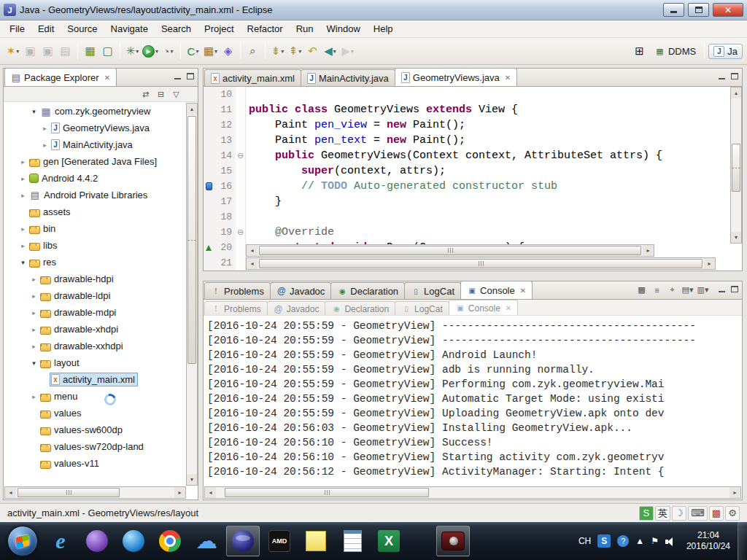 This screenshot has width=747, height=560. What do you see at coordinates (473, 95) in the screenshot?
I see `code-line-10: 10` at bounding box center [473, 95].